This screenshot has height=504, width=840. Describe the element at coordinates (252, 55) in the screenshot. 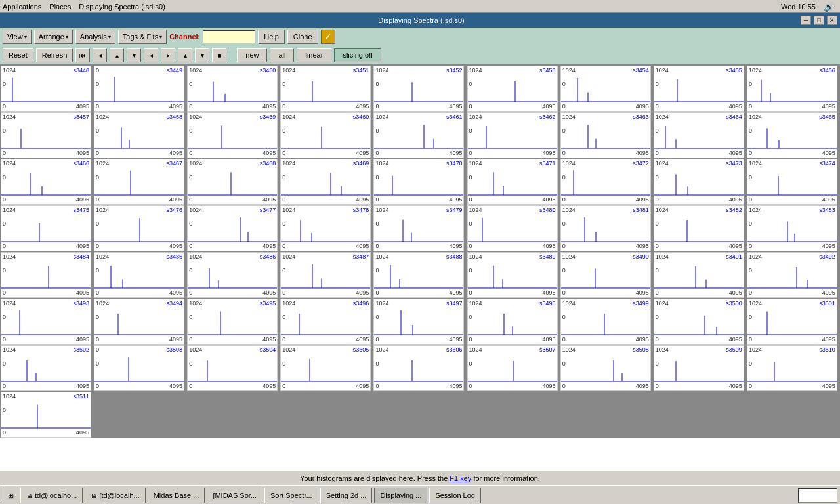

I see `mode-new: new` at that location.